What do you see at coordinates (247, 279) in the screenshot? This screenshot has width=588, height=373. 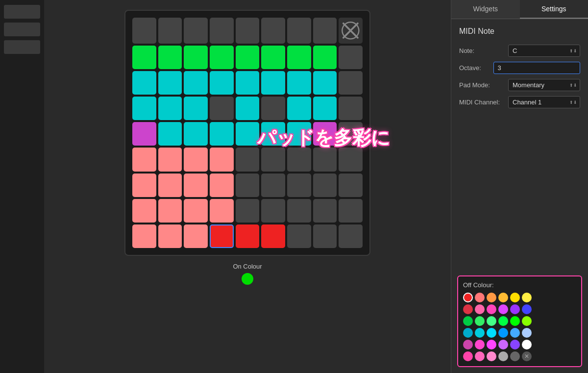 I see `on-colour-dot` at bounding box center [247, 279].